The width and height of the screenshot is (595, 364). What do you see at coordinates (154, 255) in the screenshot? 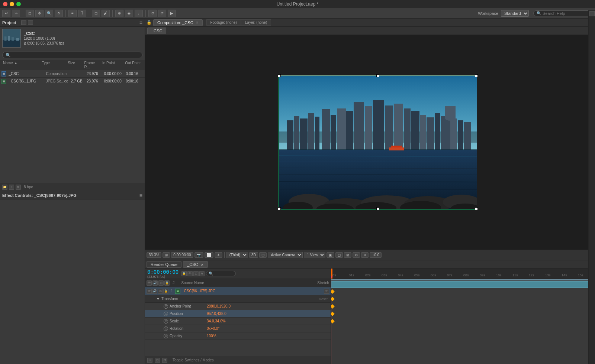
I see `viewer-zoom-level: 33.3%` at bounding box center [154, 255].